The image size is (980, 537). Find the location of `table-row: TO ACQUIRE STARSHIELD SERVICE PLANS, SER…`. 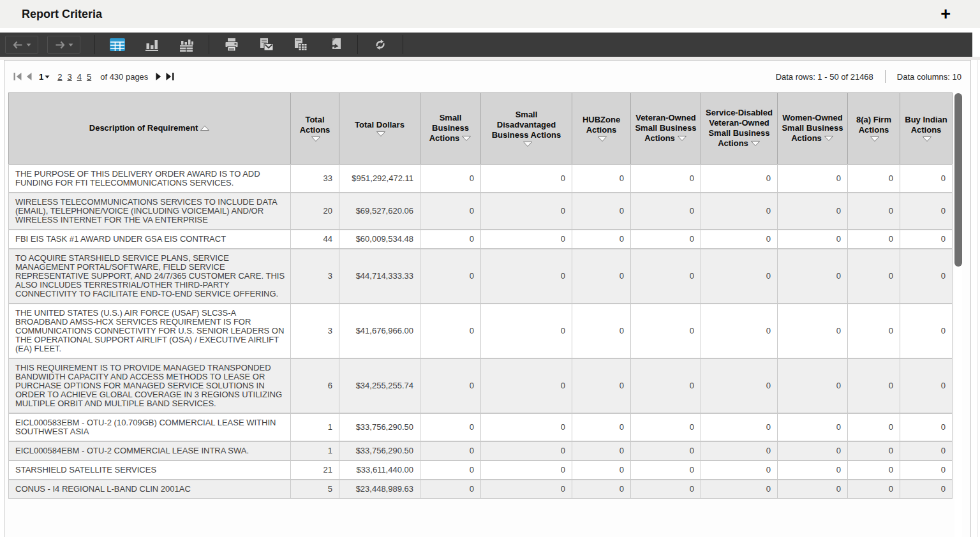

table-row: TO ACQUIRE STARSHIELD SERVICE PLANS, SER… is located at coordinates (481, 276).